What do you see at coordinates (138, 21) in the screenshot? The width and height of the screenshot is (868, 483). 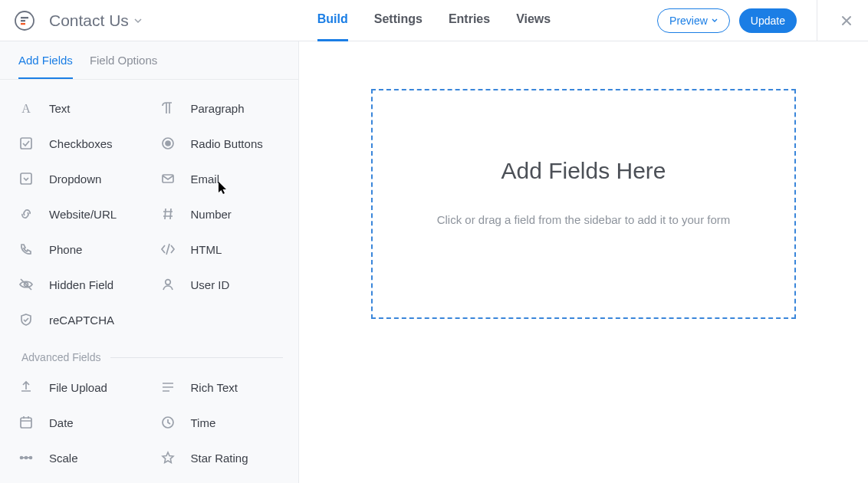 I see `chevron-down-icon` at bounding box center [138, 21].